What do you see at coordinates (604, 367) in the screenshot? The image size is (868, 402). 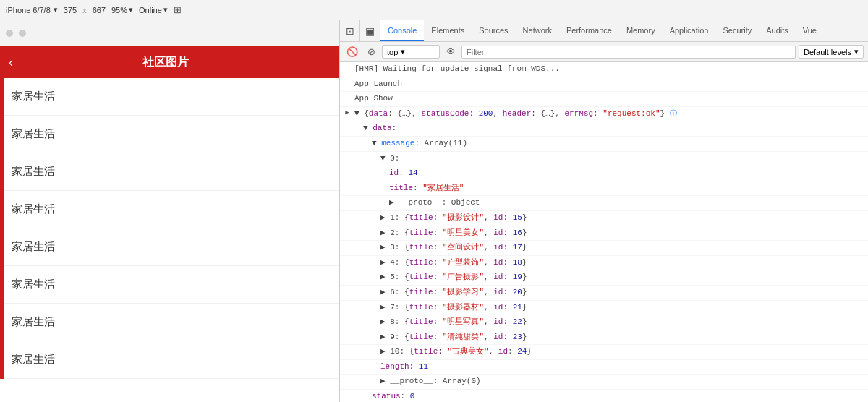 I see `console-line: length: 11` at bounding box center [604, 367].